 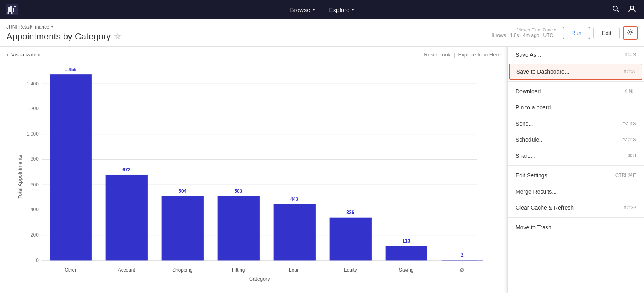 What do you see at coordinates (23, 55) in the screenshot?
I see `visualization-title: ▾ Visualization` at bounding box center [23, 55].